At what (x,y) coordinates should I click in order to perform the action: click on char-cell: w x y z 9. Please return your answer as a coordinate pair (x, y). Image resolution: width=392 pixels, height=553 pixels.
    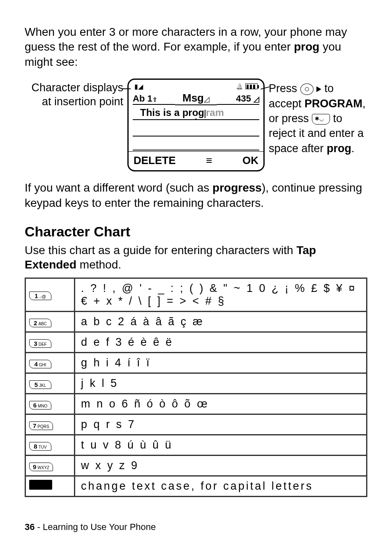
    Looking at the image, I should click on (221, 465).